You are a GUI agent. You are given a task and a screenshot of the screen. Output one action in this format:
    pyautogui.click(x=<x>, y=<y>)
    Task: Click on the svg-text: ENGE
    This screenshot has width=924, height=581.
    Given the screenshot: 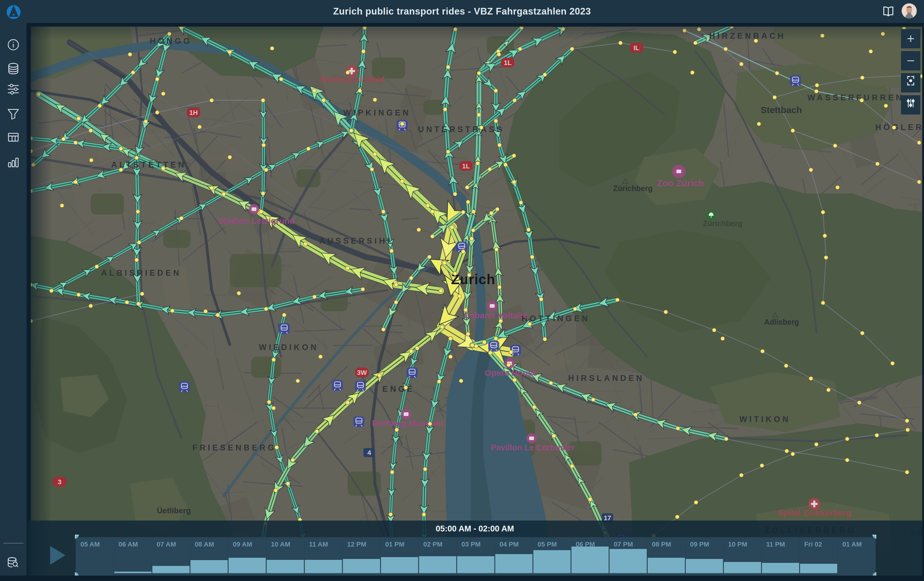 What is the action you would take?
    pyautogui.click(x=399, y=389)
    